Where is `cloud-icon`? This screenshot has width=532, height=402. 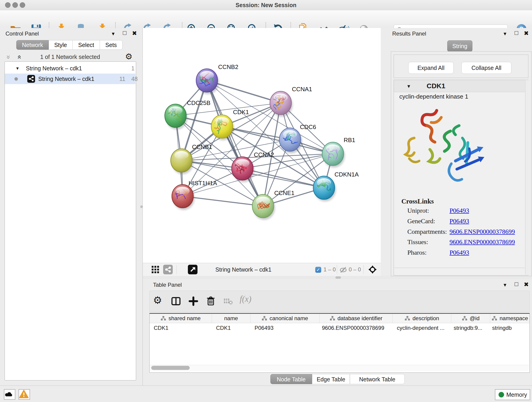 cloud-icon is located at coordinates (9, 394).